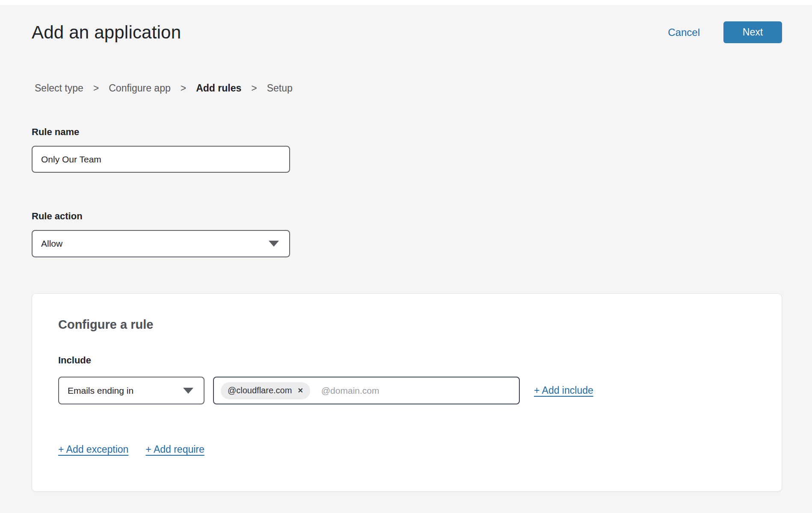 The height and width of the screenshot is (513, 812). Describe the element at coordinates (407, 216) in the screenshot. I see `rule-action-label: Rule action` at that location.